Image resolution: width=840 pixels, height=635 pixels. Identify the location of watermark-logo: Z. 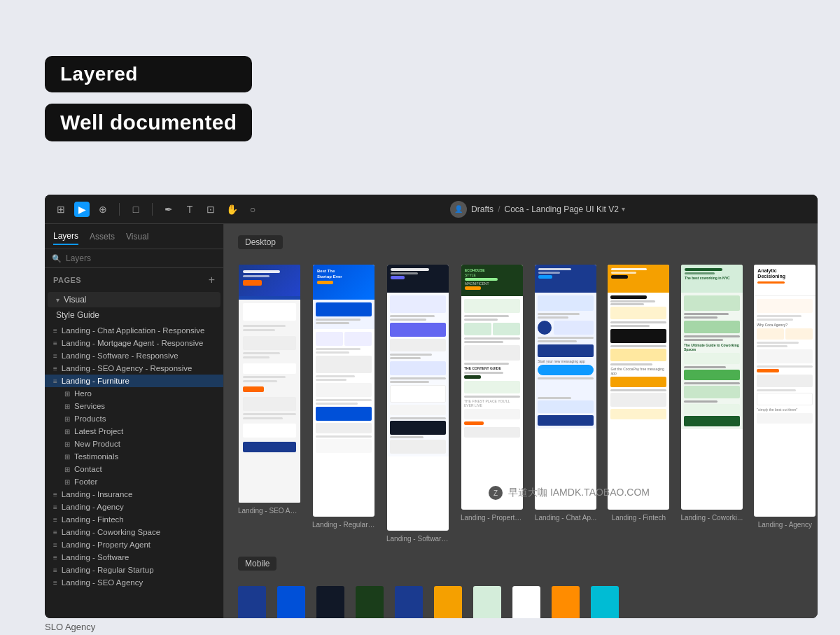
(496, 493).